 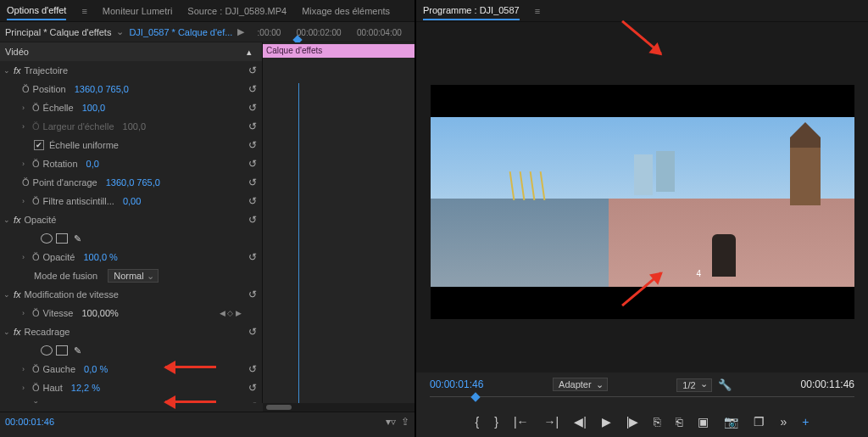 I want to click on scroll-thumb, so click(x=279, y=407).